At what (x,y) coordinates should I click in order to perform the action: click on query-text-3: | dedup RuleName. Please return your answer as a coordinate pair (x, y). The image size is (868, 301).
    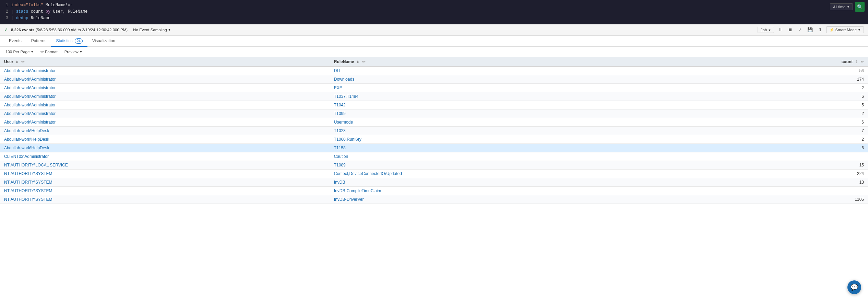
    Looking at the image, I should click on (31, 19).